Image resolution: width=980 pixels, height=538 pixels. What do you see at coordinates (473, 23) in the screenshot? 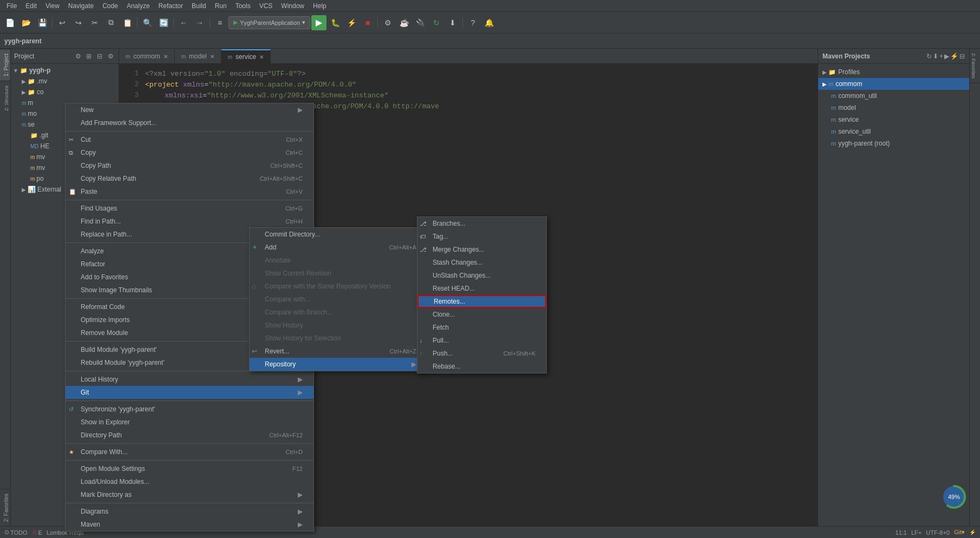
I see `help-btn: ?` at bounding box center [473, 23].